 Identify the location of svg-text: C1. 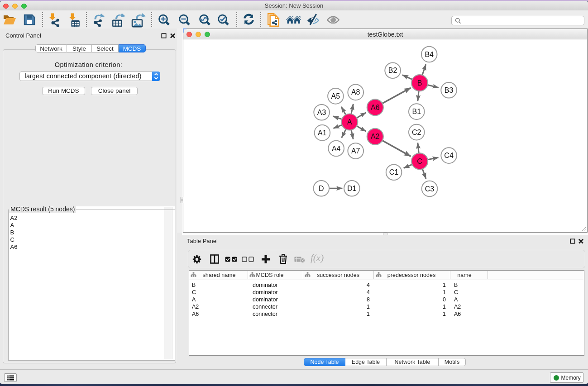
(394, 172).